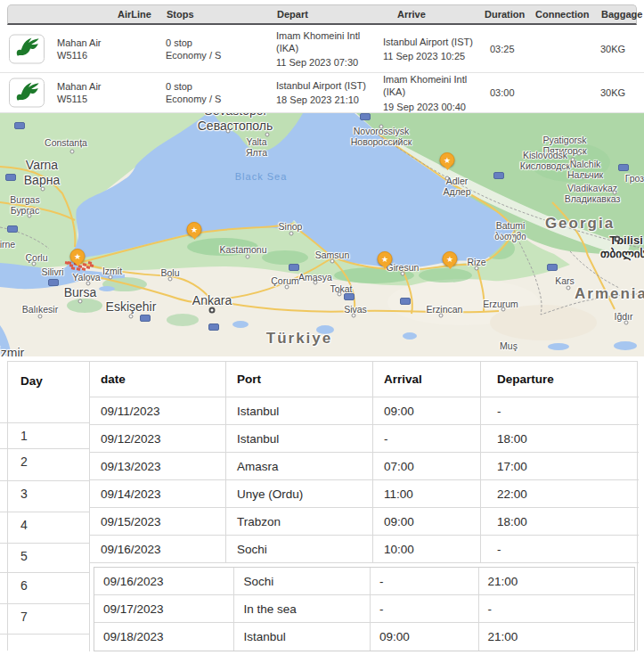 This screenshot has width=644, height=655. I want to click on itinerary-row: 09/16/2023 Sochi 10:00 -, so click(364, 549).